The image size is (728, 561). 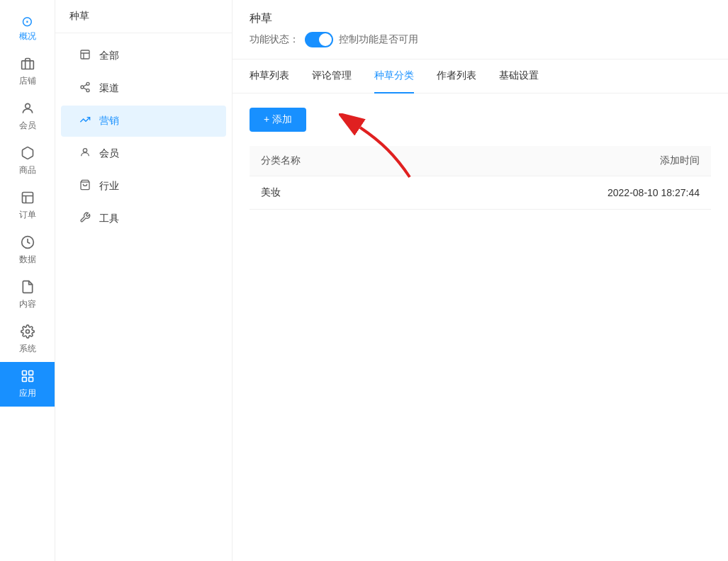 I want to click on nav-narrow: ⊙ 概况 店铺 会员 商品 订单 数据 内容, so click(x=28, y=280).